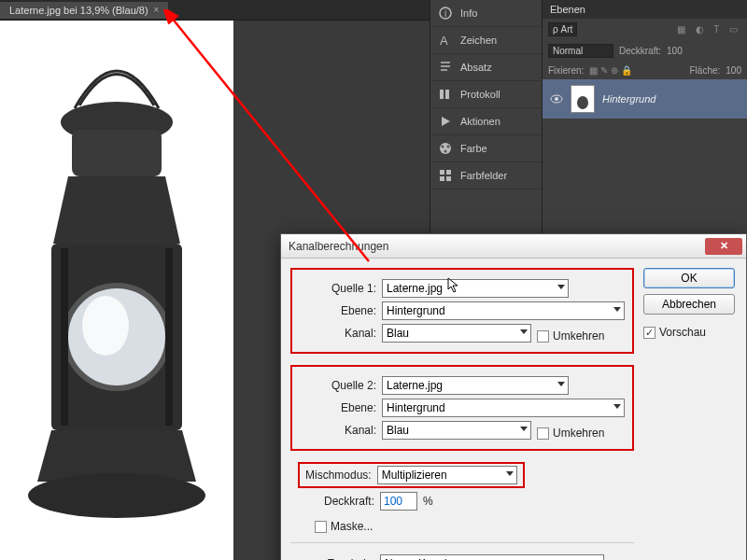 The image size is (747, 560). What do you see at coordinates (486, 121) in the screenshot?
I see `panel-actions: Aktionen` at bounding box center [486, 121].